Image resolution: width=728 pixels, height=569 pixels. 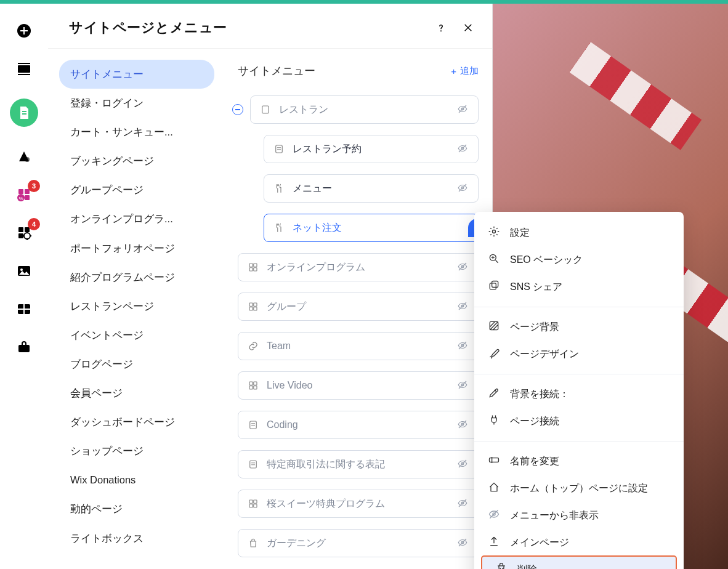 What do you see at coordinates (371, 228) in the screenshot?
I see `page-row: ネット注文` at bounding box center [371, 228].